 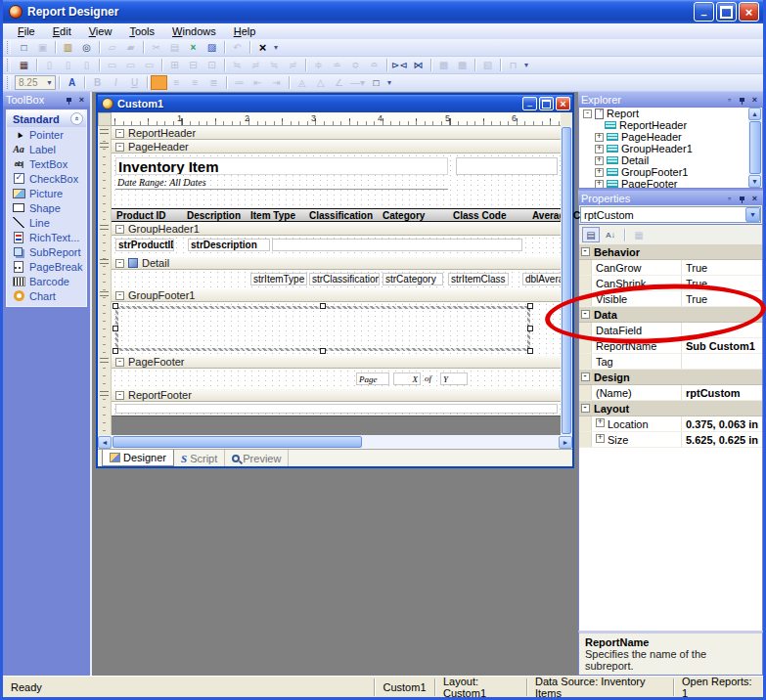 I want to click on empty-field, so click(x=337, y=409).